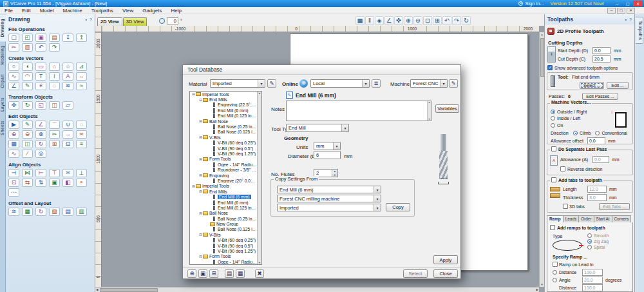 The image size is (644, 292). I want to click on snap-objects-icon: ◈, so click(379, 21).